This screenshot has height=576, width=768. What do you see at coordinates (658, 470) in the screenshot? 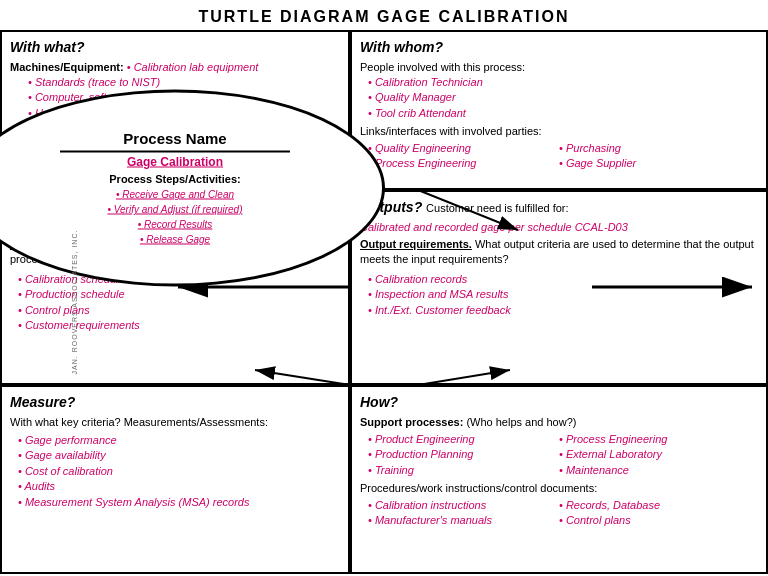
I see `support-item-6: • Maintenance` at bounding box center [658, 470].